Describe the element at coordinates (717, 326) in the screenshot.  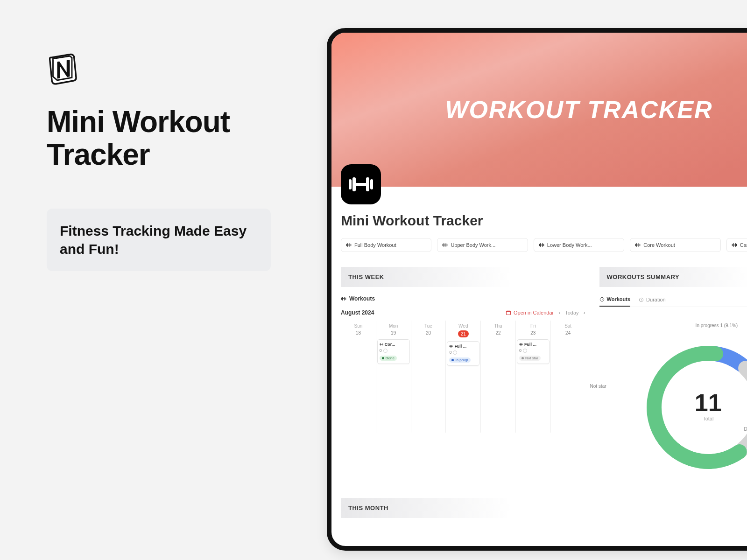
I see `legend-in-progress: In progress 1 (9.1%)` at that location.